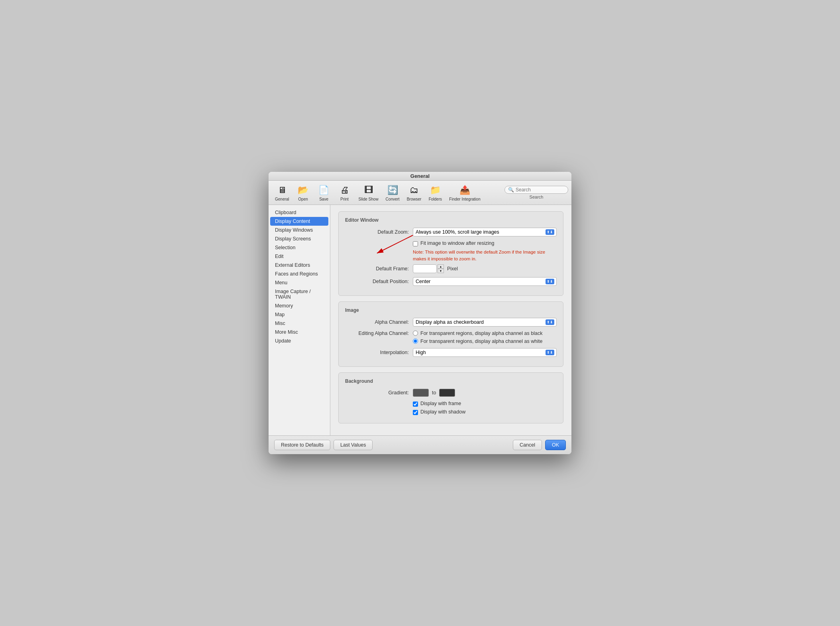 The width and height of the screenshot is (840, 626). What do you see at coordinates (299, 213) in the screenshot?
I see `sidebar-item-clipboard: Clipboard` at bounding box center [299, 213].